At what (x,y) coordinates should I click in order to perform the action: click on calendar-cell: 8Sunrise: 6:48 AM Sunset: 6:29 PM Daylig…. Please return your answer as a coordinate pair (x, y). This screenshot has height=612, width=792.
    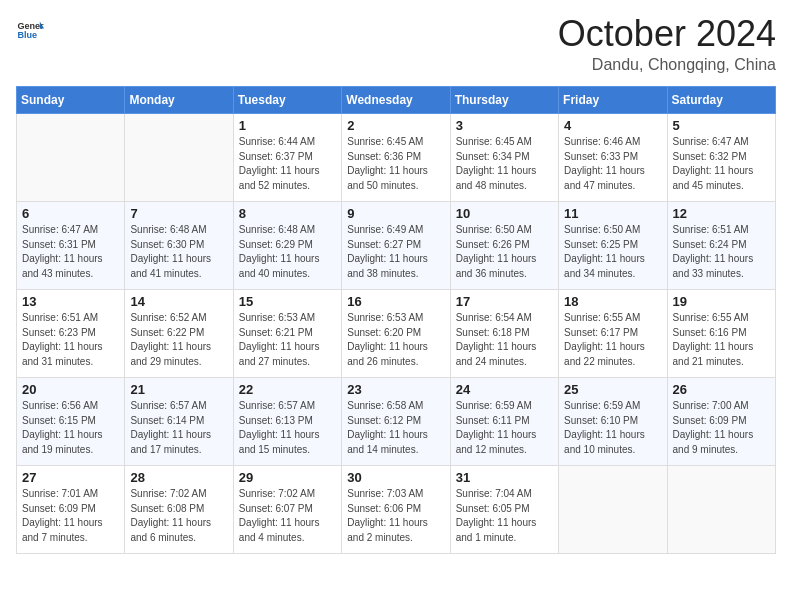
    Looking at the image, I should click on (287, 246).